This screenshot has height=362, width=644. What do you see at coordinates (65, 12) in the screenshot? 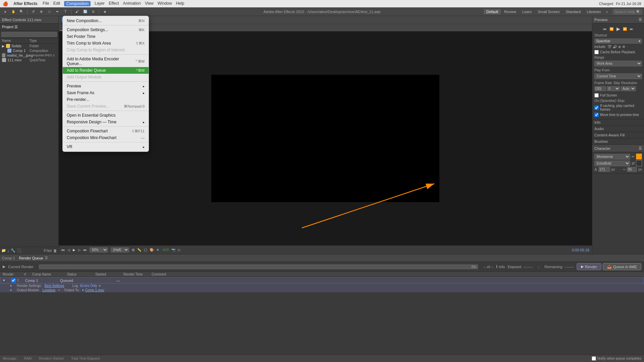
I see `text-tool: T` at bounding box center [65, 12].